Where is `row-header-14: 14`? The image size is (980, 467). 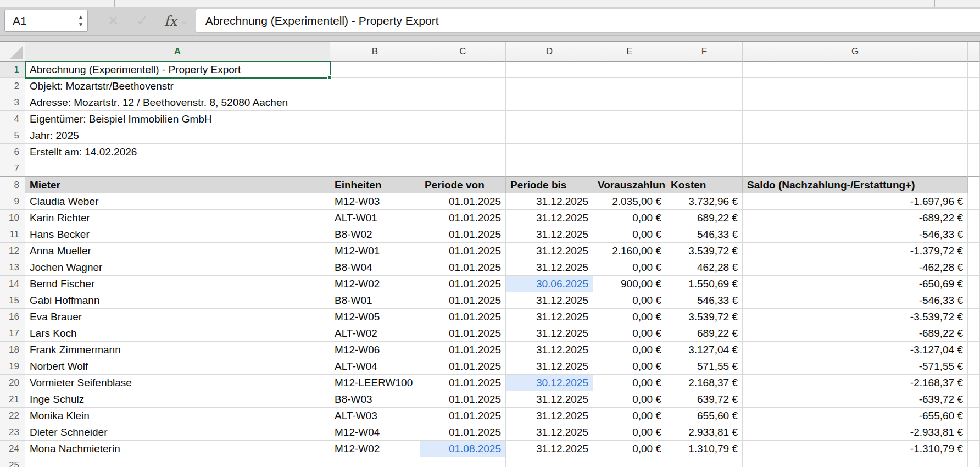
row-header-14: 14 is located at coordinates (13, 284).